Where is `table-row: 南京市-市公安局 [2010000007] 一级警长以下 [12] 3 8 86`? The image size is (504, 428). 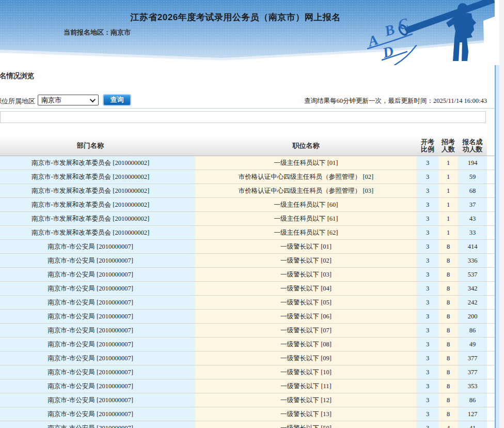 table-row: 南京市-市公安局 [2010000007] 一级警长以下 [12] 3 8 86 is located at coordinates (247, 400).